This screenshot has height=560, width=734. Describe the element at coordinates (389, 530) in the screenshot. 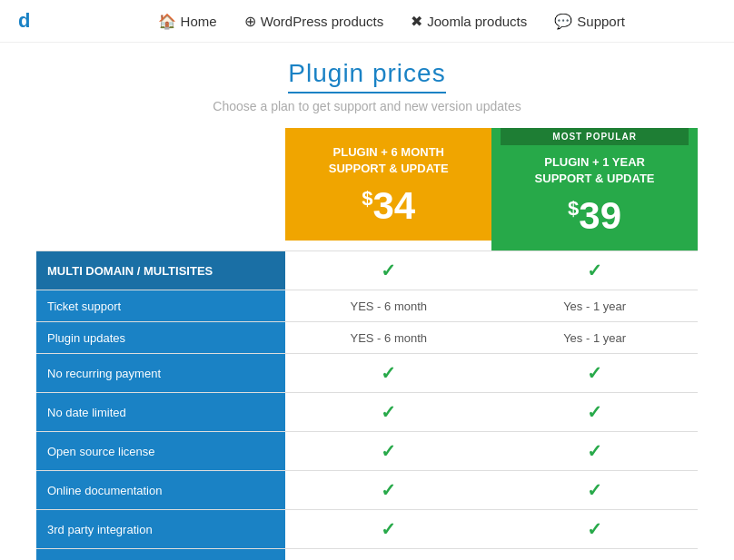

I see `feature-plan1-7: ✓` at that location.